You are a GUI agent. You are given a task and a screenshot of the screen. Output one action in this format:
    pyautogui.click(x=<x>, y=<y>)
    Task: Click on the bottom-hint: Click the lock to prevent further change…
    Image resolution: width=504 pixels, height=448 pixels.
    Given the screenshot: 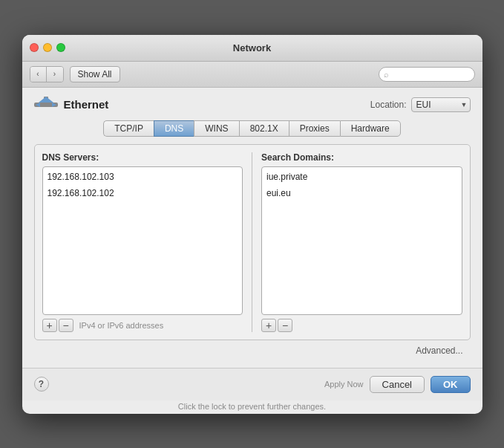 What is the action you would take?
    pyautogui.click(x=252, y=407)
    